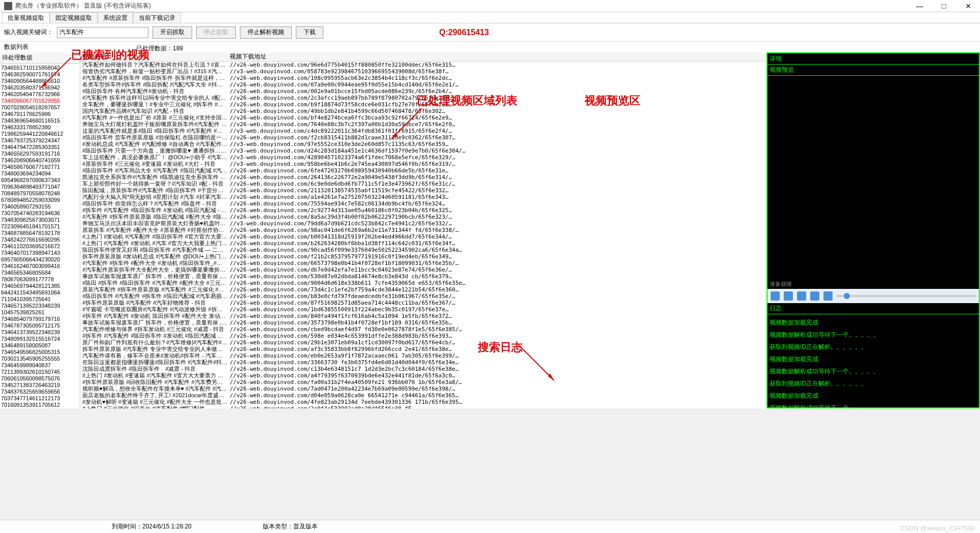 The image size is (980, 533). Describe the element at coordinates (423, 407) in the screenshot. I see `table-row: #上热门 #三元催化 #仪表台 #汽车配件 #帽门配件…//v26-web.do…` at that location.